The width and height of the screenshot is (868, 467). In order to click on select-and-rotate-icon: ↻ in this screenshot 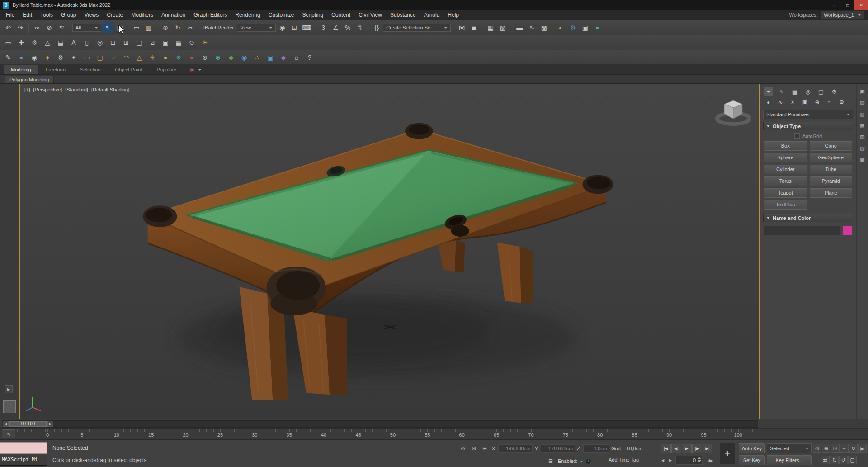, I will do `click(178, 28)`.